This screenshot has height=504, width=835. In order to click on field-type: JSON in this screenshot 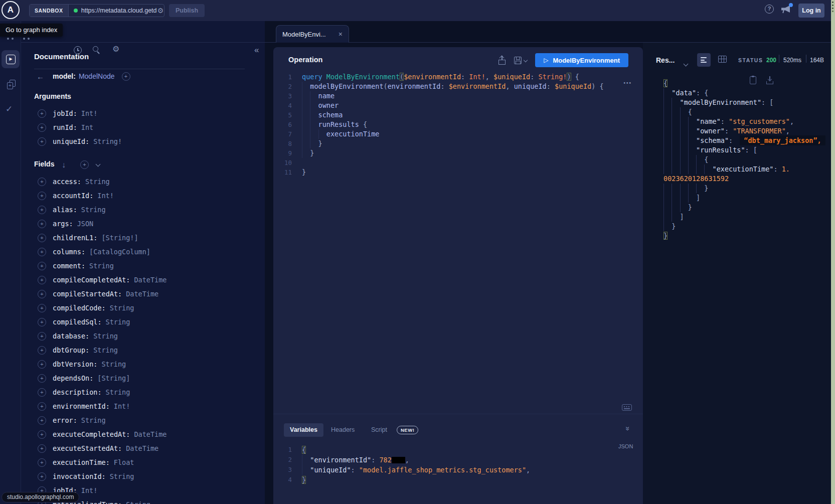, I will do `click(85, 224)`.